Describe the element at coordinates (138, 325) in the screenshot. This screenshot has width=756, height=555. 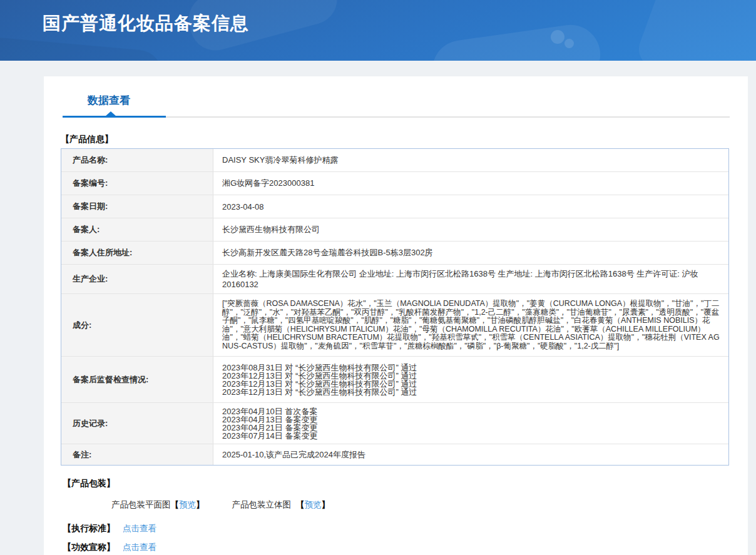
I see `row-label: 成分:` at that location.